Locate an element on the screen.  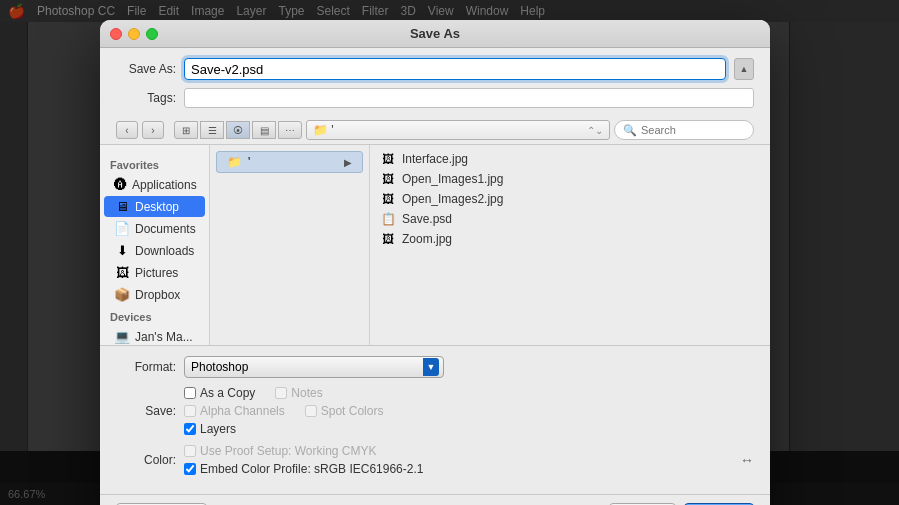
close-button is located at coordinates (116, 34).